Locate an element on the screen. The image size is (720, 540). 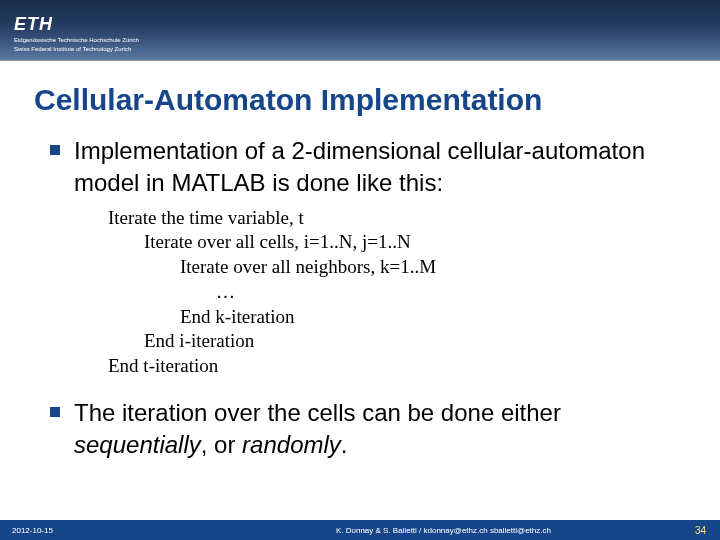
footer-bar: 2012-10-15 K. Donnay & S. Balietti / kdo… is located at coordinates (360, 530).